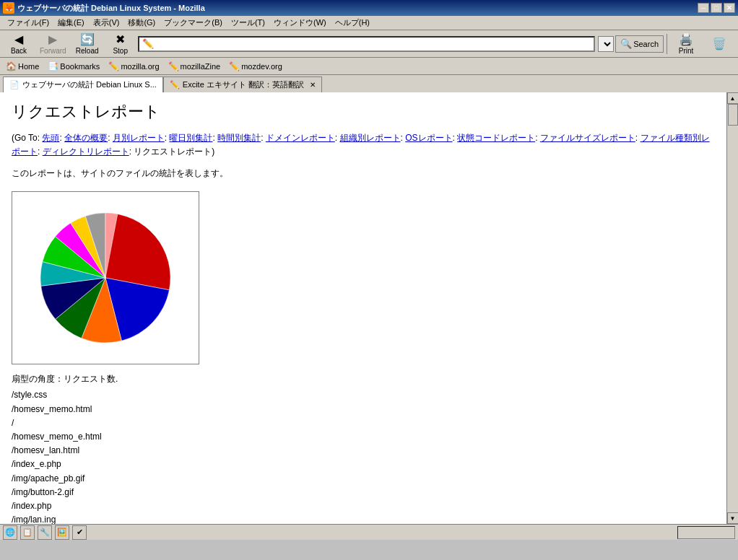 The width and height of the screenshot is (738, 560). Describe the element at coordinates (19, 39) in the screenshot. I see `back-icon: ◀` at that location.